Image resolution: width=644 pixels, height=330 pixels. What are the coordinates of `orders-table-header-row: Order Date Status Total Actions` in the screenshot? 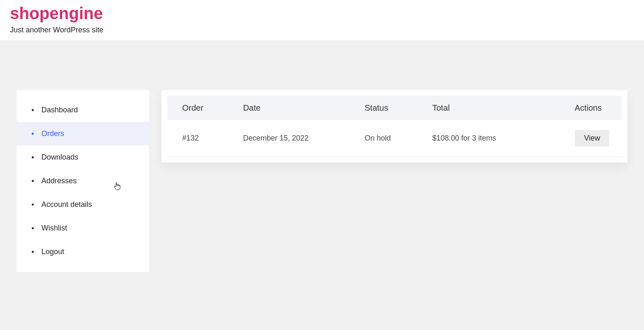 It's located at (394, 108).